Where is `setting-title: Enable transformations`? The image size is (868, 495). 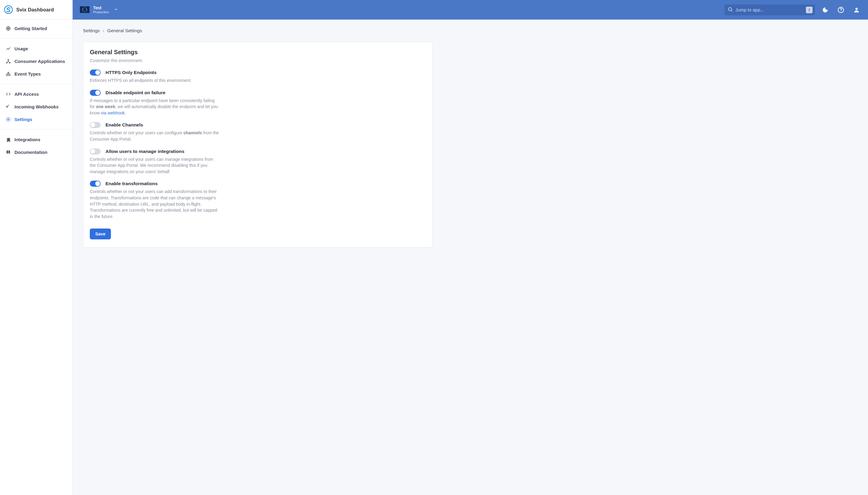 setting-title: Enable transformations is located at coordinates (131, 184).